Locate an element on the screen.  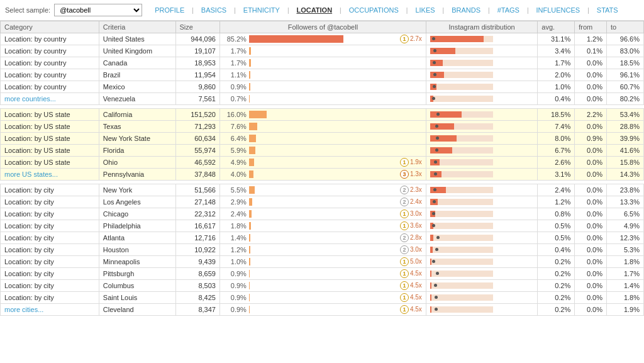
bar-pct-label: 5.9% is located at coordinates (235, 150).